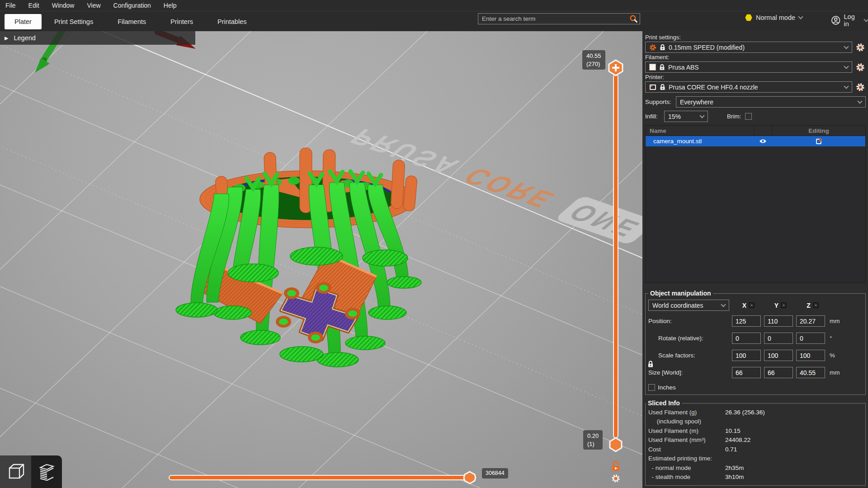 This screenshot has width=868, height=488. Describe the element at coordinates (734, 477) in the screenshot. I see `sliced-info-value: 3h10m` at that location.